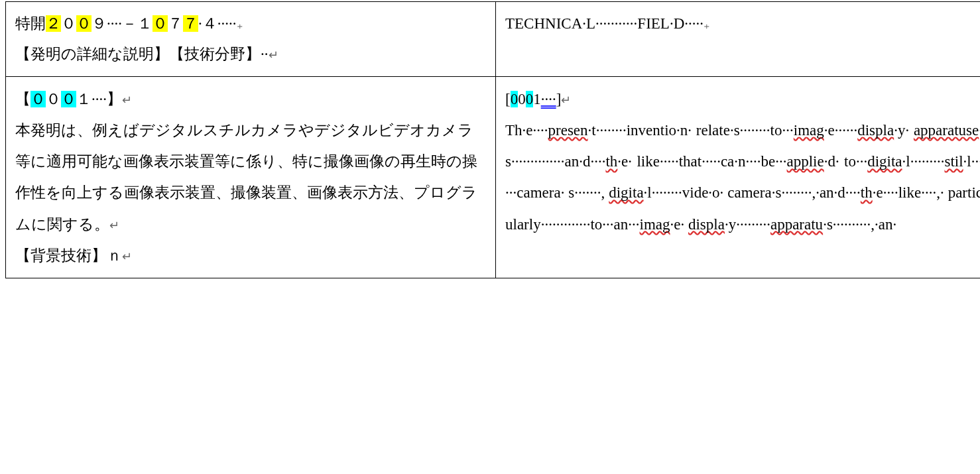 This screenshot has height=474, width=980. I want to click on spellcheck-word: stil, so click(953, 162).